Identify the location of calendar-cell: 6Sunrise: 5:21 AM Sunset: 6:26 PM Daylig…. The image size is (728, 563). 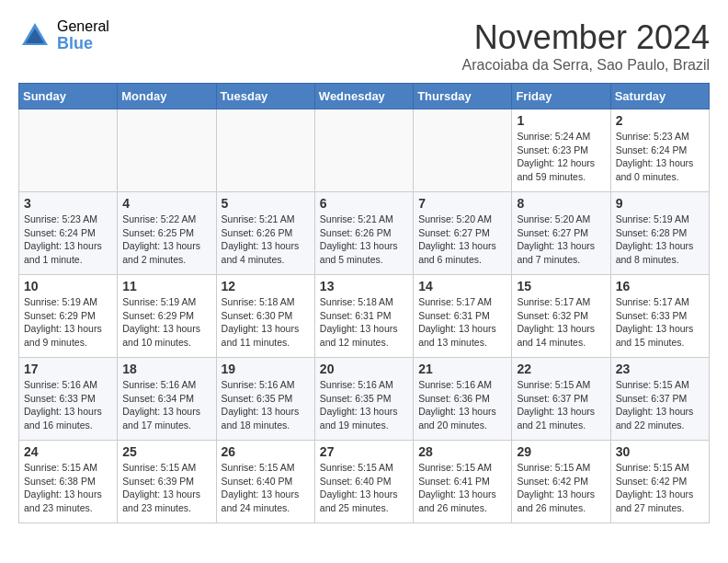
(364, 234).